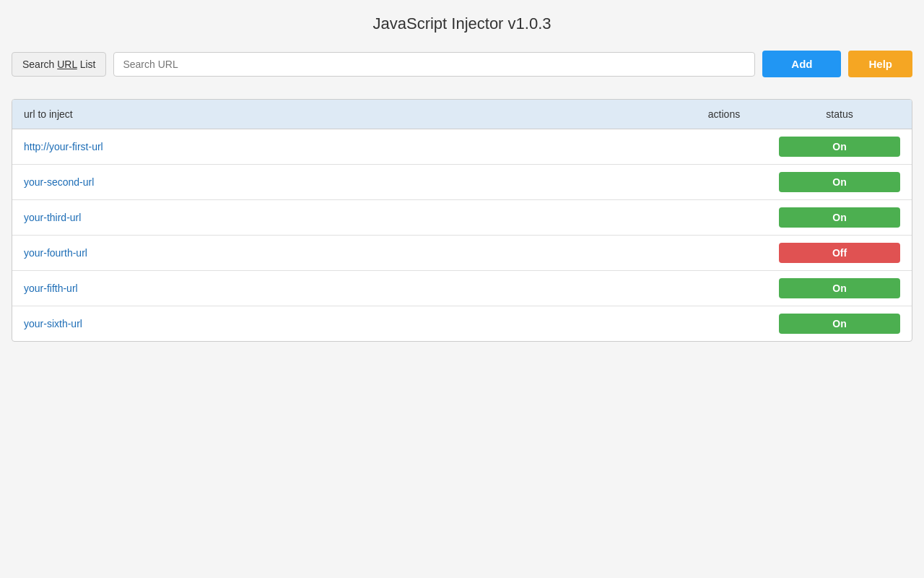 This screenshot has width=924, height=578. Describe the element at coordinates (346, 324) in the screenshot. I see `url-cell: your-sixth-url` at that location.